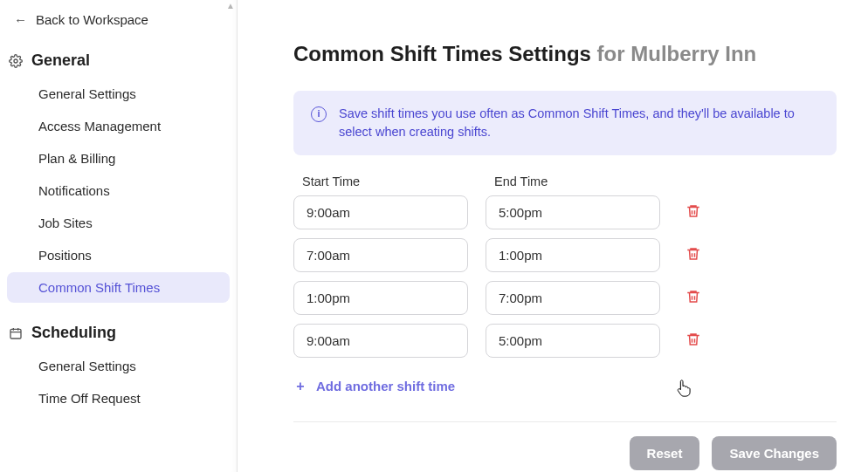 The width and height of the screenshot is (868, 472). Describe the element at coordinates (579, 123) in the screenshot. I see `info-text: Save shift times you use often as Common…` at that location.